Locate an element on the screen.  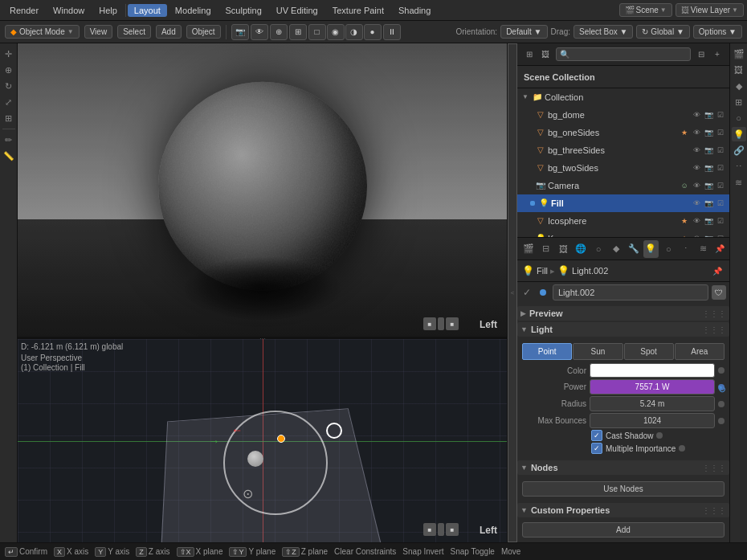
nodes-header: ▼ Nodes ⋮⋮⋮ is located at coordinates (623, 468).